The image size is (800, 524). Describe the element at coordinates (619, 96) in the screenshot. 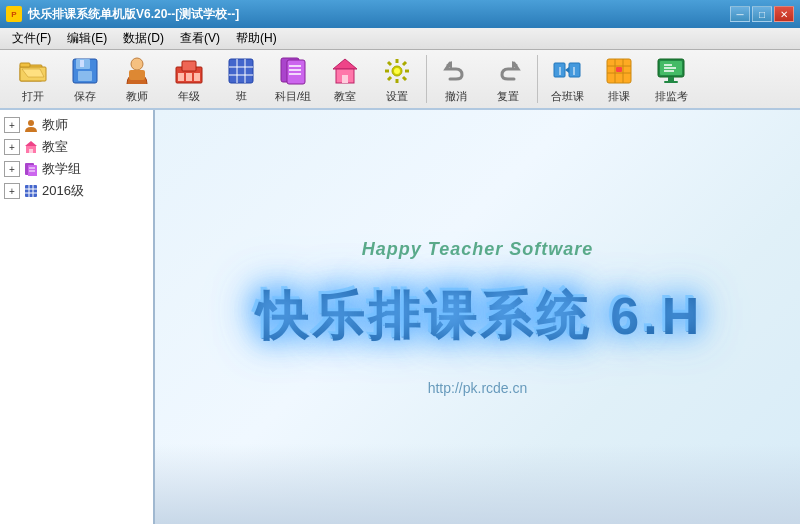

I see `arrange-label: 排课` at that location.